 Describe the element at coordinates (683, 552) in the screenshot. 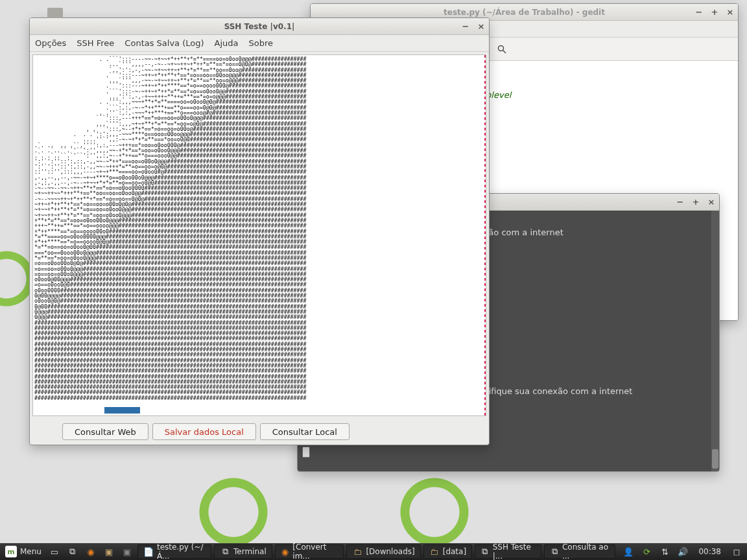

I see `tray-volume-icon: 🔊` at that location.